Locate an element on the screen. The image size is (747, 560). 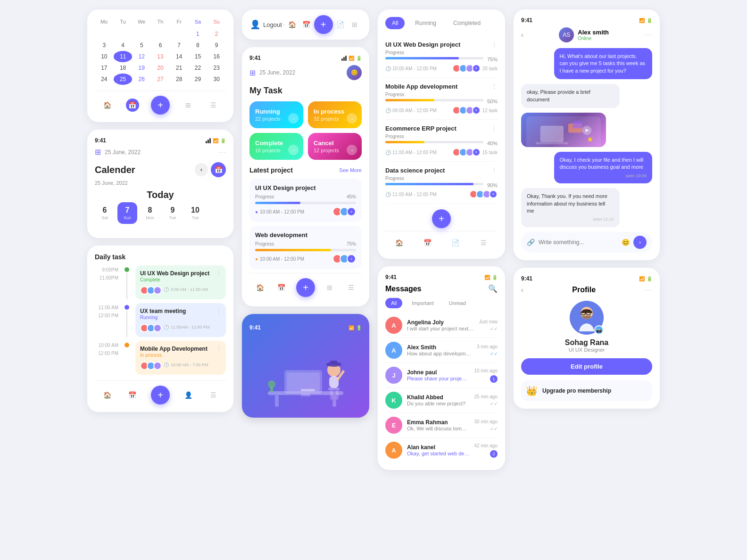
in-process-tile: In process 32 projects → is located at coordinates (335, 115).